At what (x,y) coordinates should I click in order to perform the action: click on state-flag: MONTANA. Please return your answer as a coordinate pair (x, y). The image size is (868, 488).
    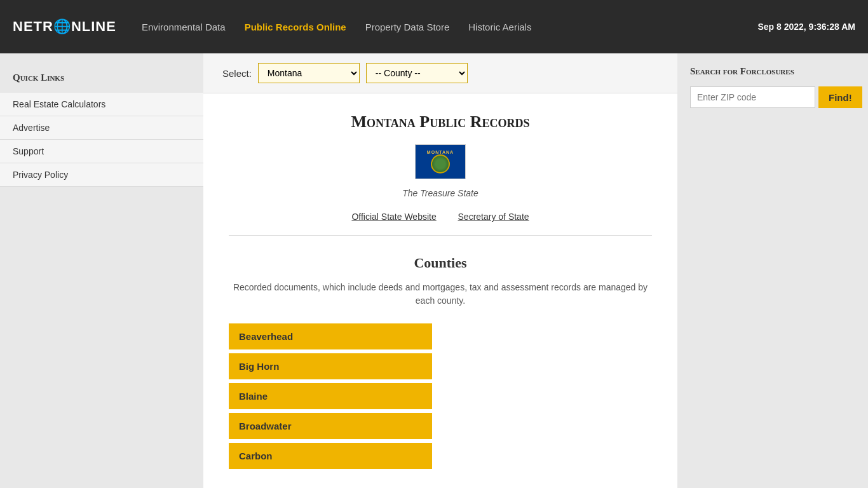
    Looking at the image, I should click on (440, 161).